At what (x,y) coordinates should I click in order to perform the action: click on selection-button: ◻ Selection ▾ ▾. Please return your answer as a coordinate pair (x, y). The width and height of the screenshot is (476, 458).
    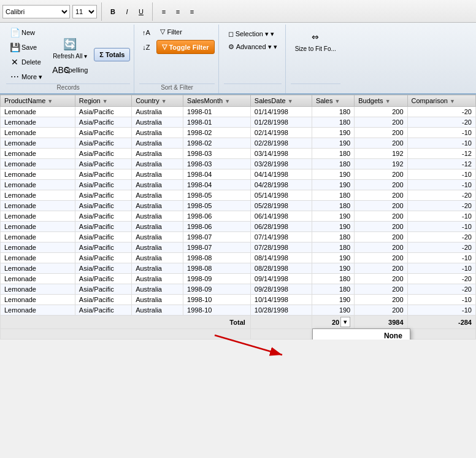
    Looking at the image, I should click on (253, 34).